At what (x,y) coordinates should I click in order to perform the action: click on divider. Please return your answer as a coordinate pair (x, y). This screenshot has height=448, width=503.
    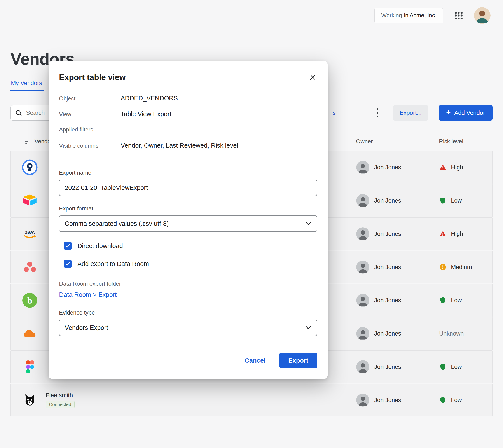
    Looking at the image, I should click on (188, 159).